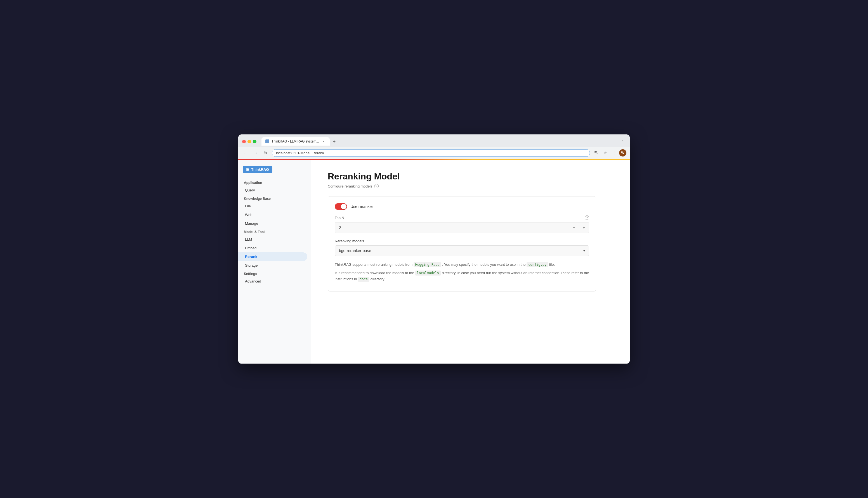  Describe the element at coordinates (260, 170) in the screenshot. I see `logo-text: ThinkRAG` at that location.